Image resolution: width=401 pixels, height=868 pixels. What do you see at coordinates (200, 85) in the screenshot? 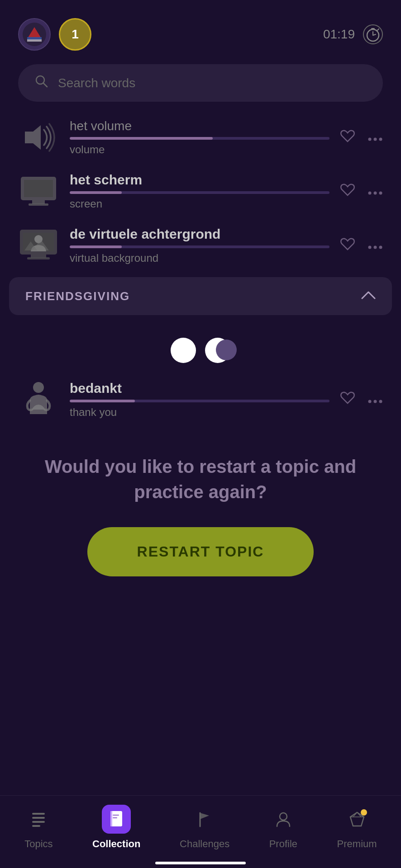
I see `search-container: Search words` at bounding box center [200, 85].